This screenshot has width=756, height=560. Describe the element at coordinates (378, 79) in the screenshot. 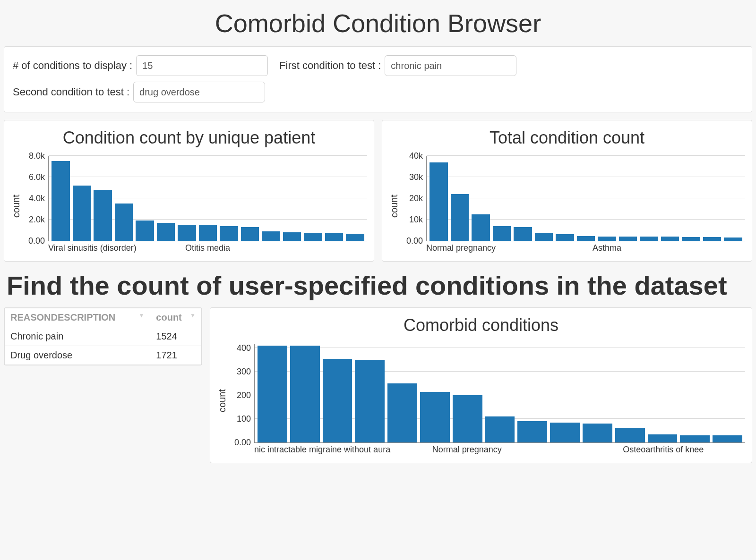

I see `controls-panel: # of conditions to display : First condi…` at that location.